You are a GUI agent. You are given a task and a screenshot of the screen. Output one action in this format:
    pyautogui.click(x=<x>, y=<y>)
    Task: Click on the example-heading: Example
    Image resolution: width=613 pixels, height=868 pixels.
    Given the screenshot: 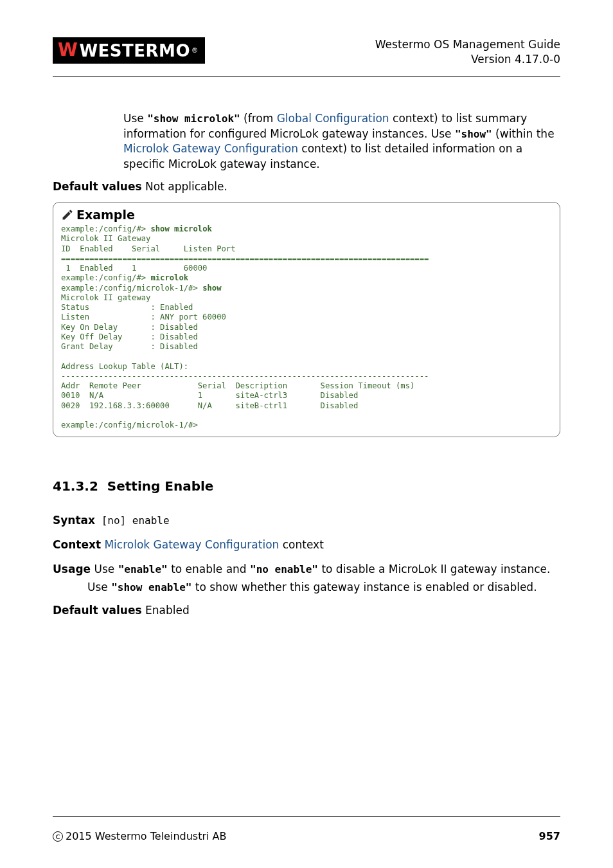 What is the action you would take?
    pyautogui.click(x=306, y=215)
    